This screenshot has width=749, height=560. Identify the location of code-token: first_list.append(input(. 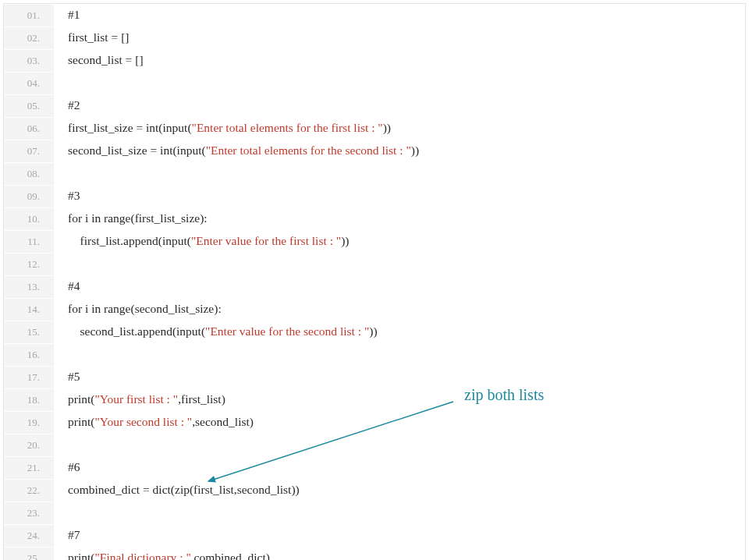
(130, 240).